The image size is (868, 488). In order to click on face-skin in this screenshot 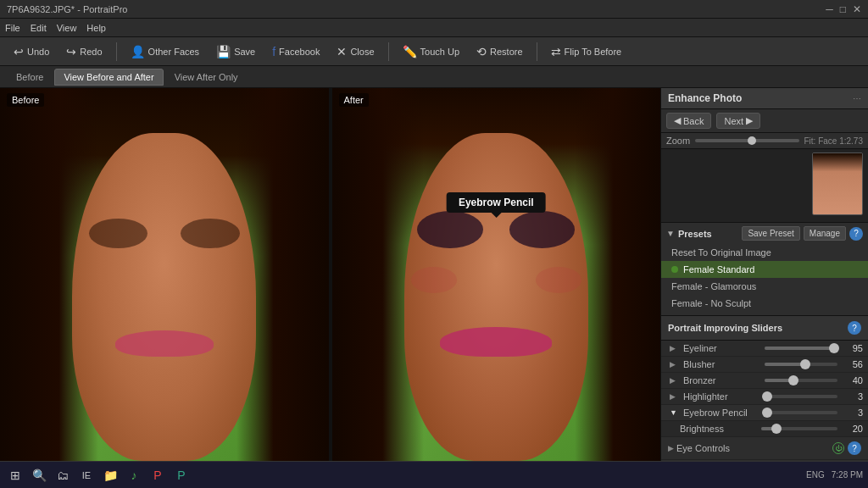, I will do `click(164, 297)`.